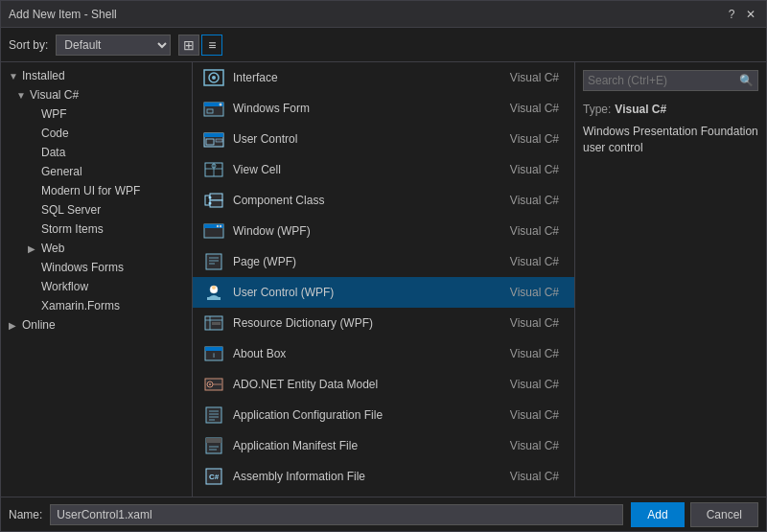  I want to click on tree-web-label: Web, so click(53, 248).